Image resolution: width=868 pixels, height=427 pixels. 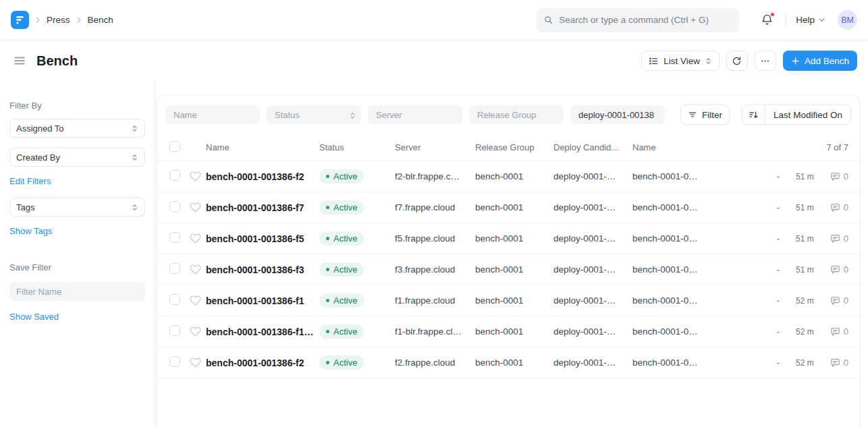 I want to click on filter-icon, so click(x=693, y=115).